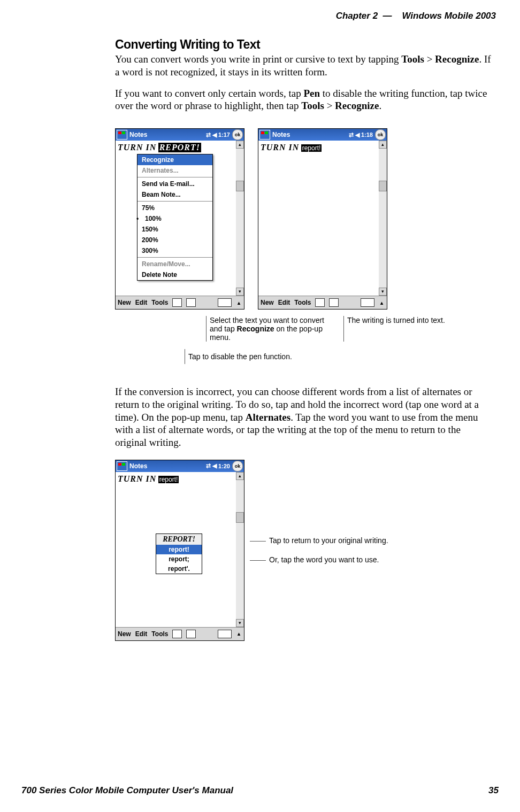 The height and width of the screenshot is (812, 520). What do you see at coordinates (179, 539) in the screenshot?
I see `alt-original-writing: REPORT!` at bounding box center [179, 539].